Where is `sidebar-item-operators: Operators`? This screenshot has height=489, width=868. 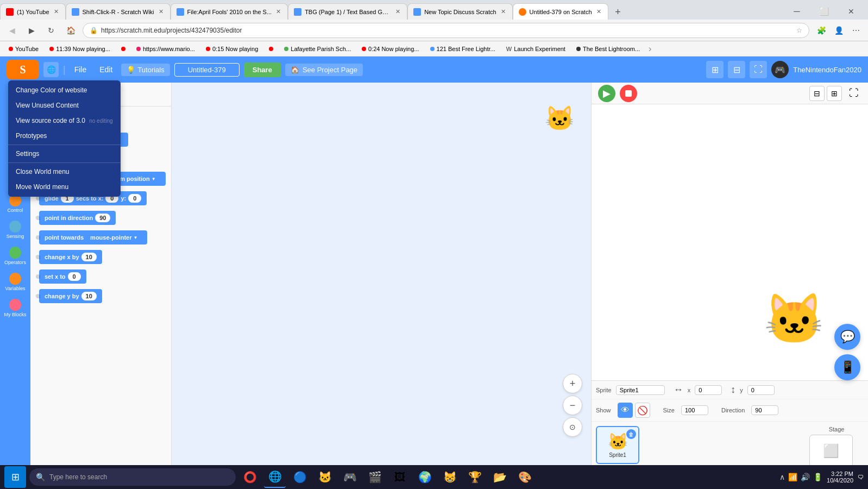 sidebar-item-operators: Operators is located at coordinates (15, 256).